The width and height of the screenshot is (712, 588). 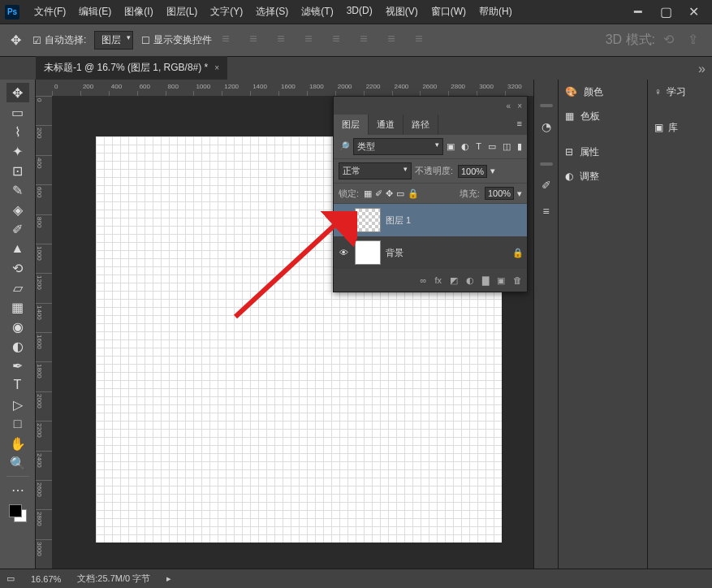 What do you see at coordinates (18, 365) in the screenshot?
I see `pen-tool: ✒` at bounding box center [18, 365].